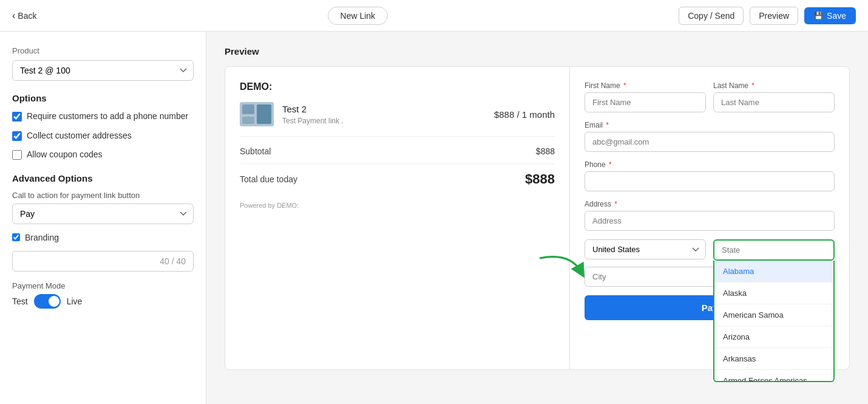 This screenshot has height=404, width=868. What do you see at coordinates (710, 165) in the screenshot?
I see `phone-label: Phone *` at bounding box center [710, 165].